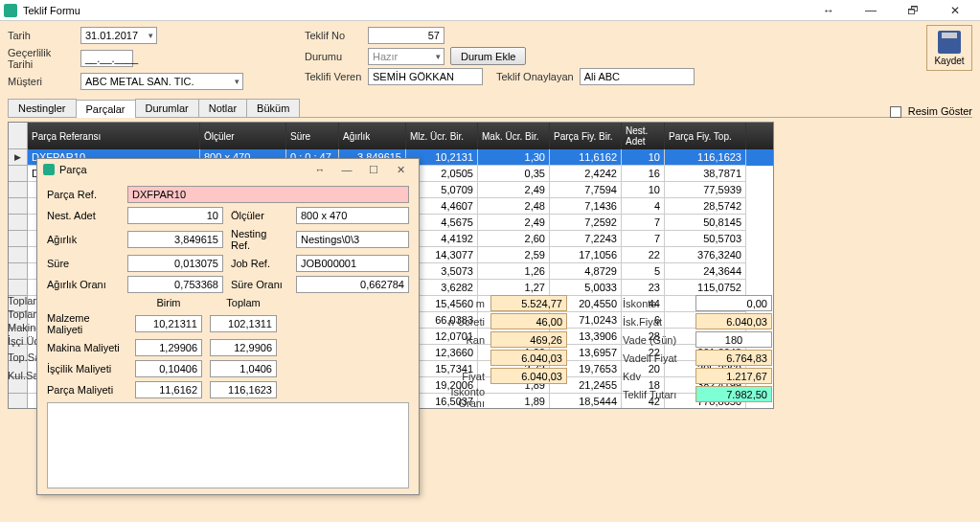  Describe the element at coordinates (734, 395) in the screenshot. I see `teklif-tutari-value: 7.982,50` at that location.